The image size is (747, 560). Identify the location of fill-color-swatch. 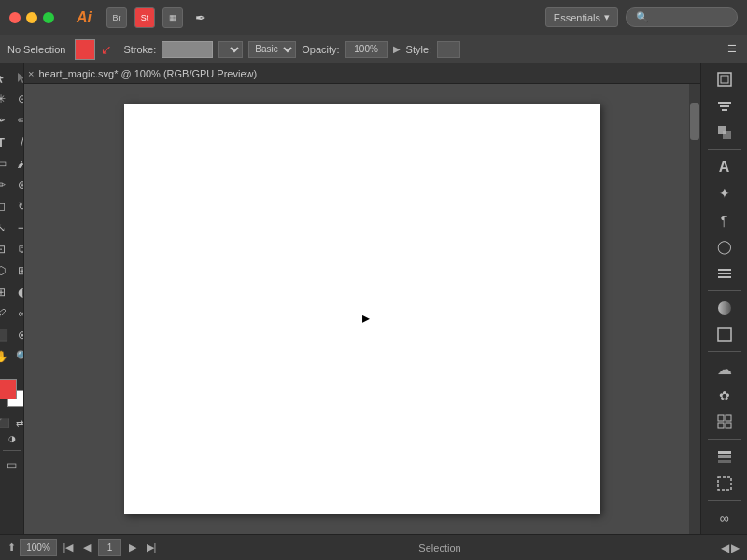
(8, 389).